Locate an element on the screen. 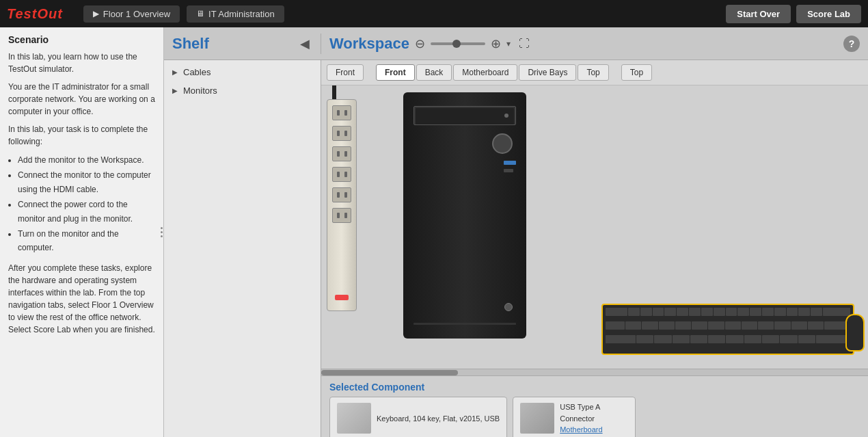 Image resolution: width=868 pixels, height=437 pixels. shelf-section: Shelf ◀ is located at coordinates (243, 44).